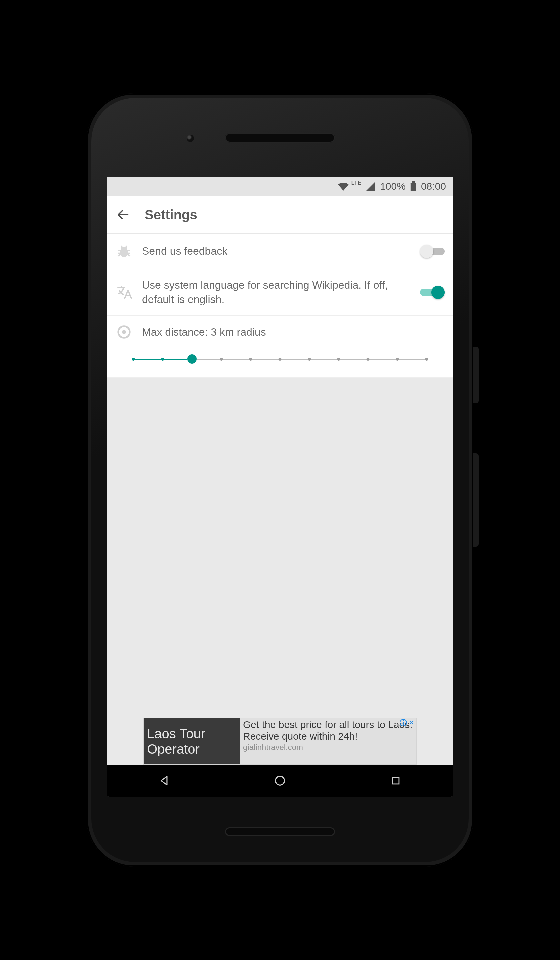 The image size is (560, 960). What do you see at coordinates (476, 375) in the screenshot?
I see `power-button` at bounding box center [476, 375].